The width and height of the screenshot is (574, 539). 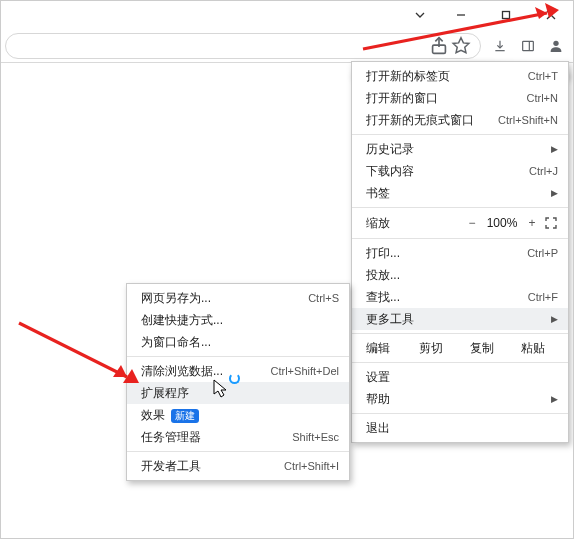 What do you see at coordinates (460, 120) in the screenshot?
I see `menu-new-incognito: 打开新的无痕式窗口 Ctrl+Shift+N` at bounding box center [460, 120].